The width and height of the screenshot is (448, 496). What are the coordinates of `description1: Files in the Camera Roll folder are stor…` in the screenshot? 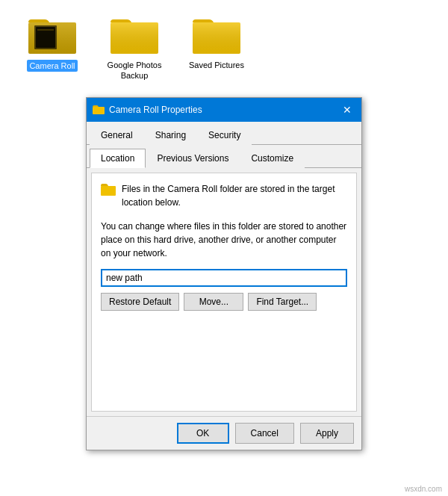 It's located at (234, 196).